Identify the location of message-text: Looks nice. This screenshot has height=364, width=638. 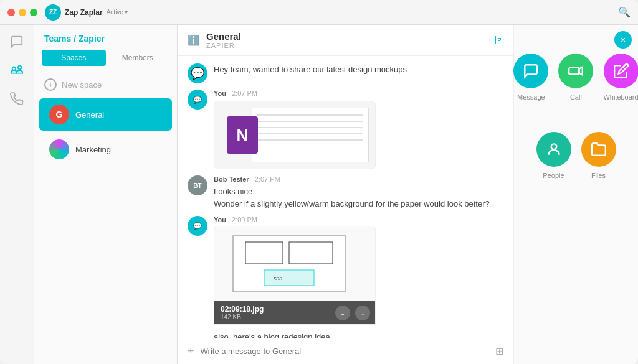
(359, 192).